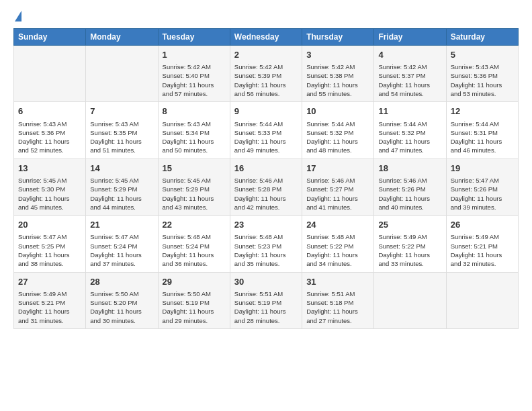  I want to click on day-info: Sunrise: 5:48 AMSunset: 5:22 PMDaylight:…, so click(338, 250).